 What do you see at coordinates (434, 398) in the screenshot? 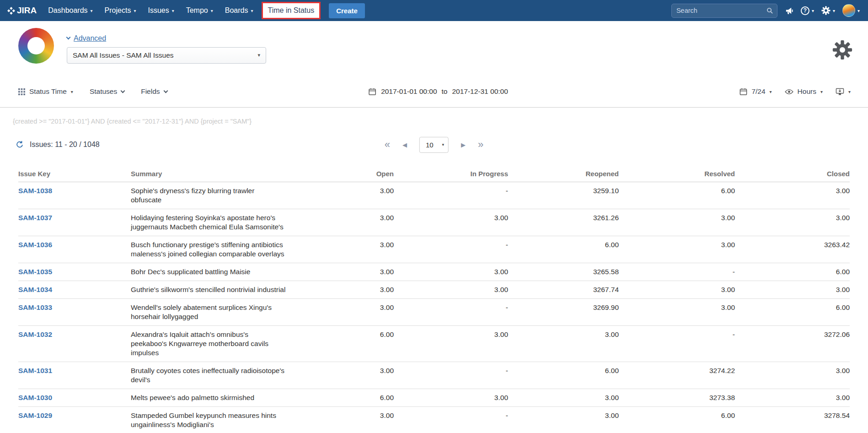
I see `table-row: SAM-1030Melts pewee's ado palmetto skirm…` at bounding box center [434, 398].